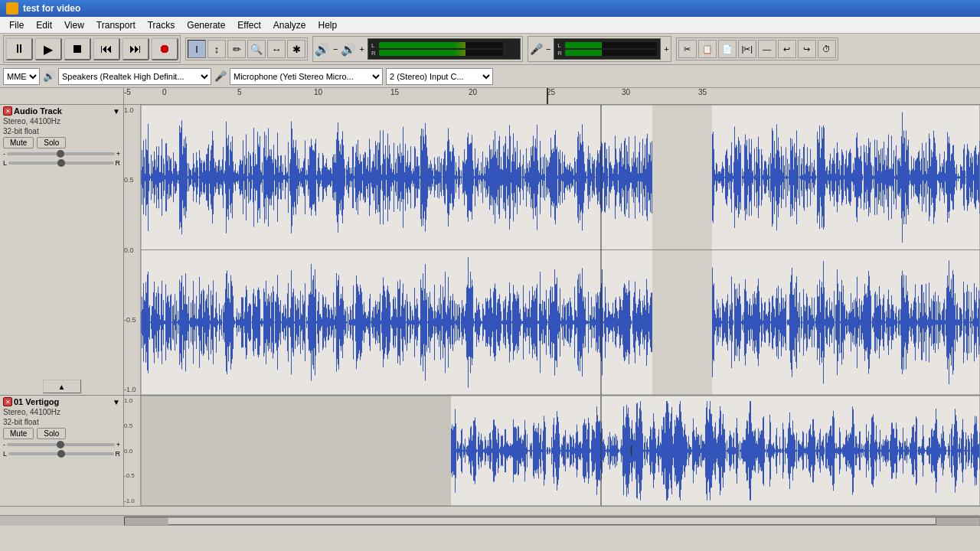  I want to click on track-2-solo: Solo, so click(51, 433).